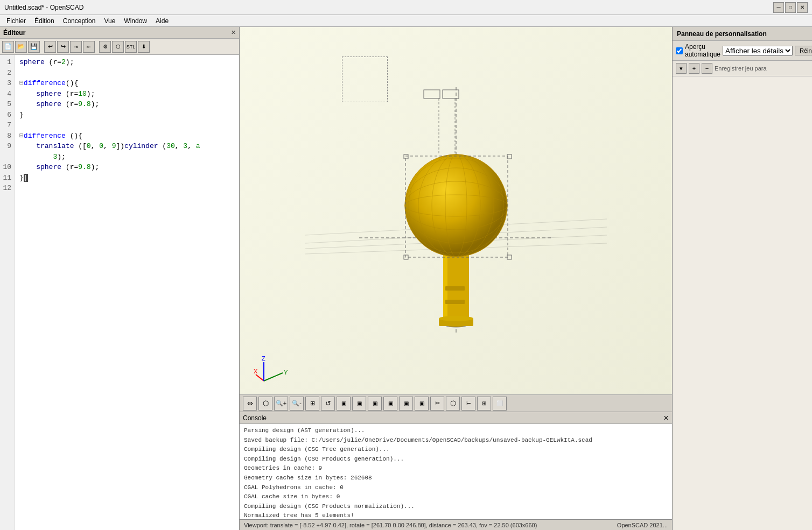 The height and width of the screenshot is (530, 812). I want to click on vp-back-button: ▣, so click(422, 404).